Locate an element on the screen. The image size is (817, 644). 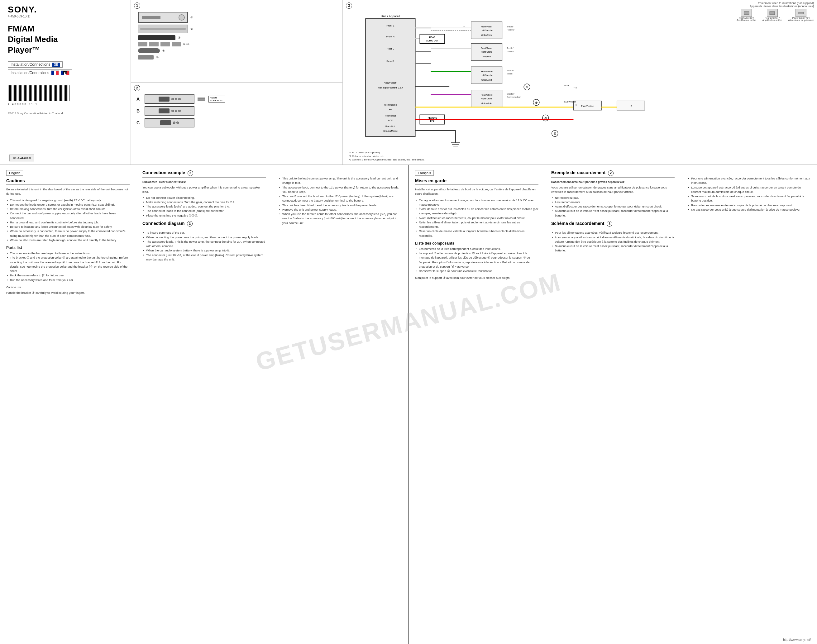
sony-logo: SONY. is located at coordinates (66, 10).